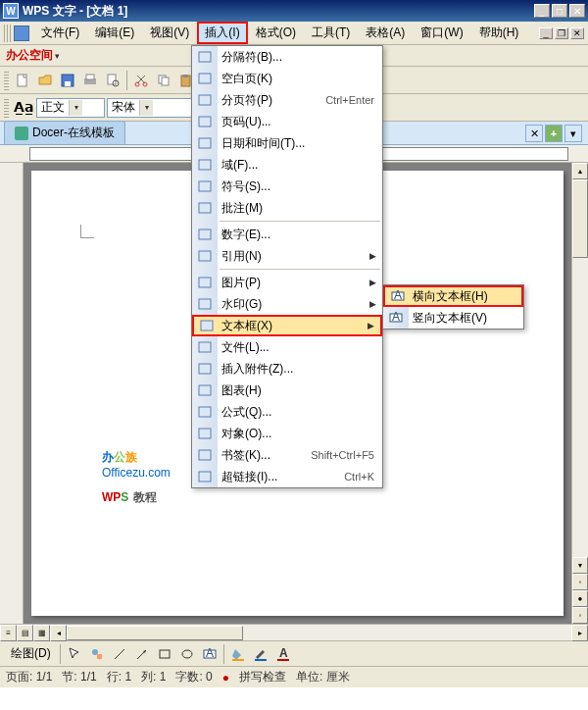  I want to click on next-page-button: ◦, so click(580, 616).